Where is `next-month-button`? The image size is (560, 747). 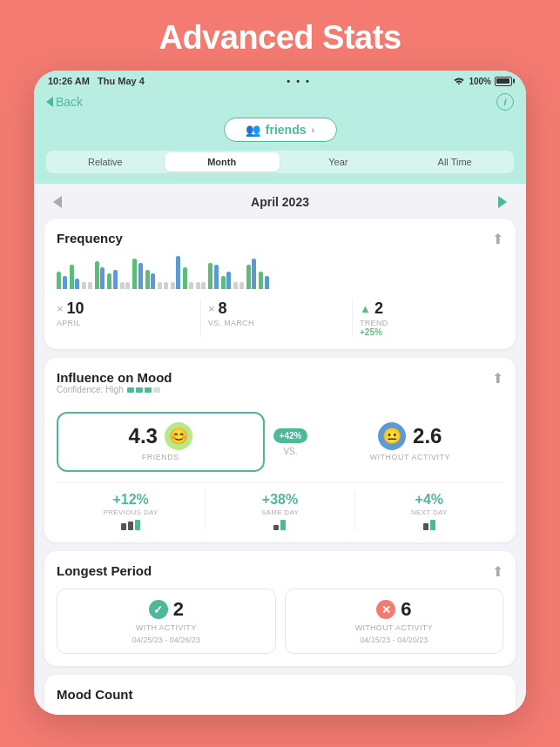 next-month-button is located at coordinates (503, 202).